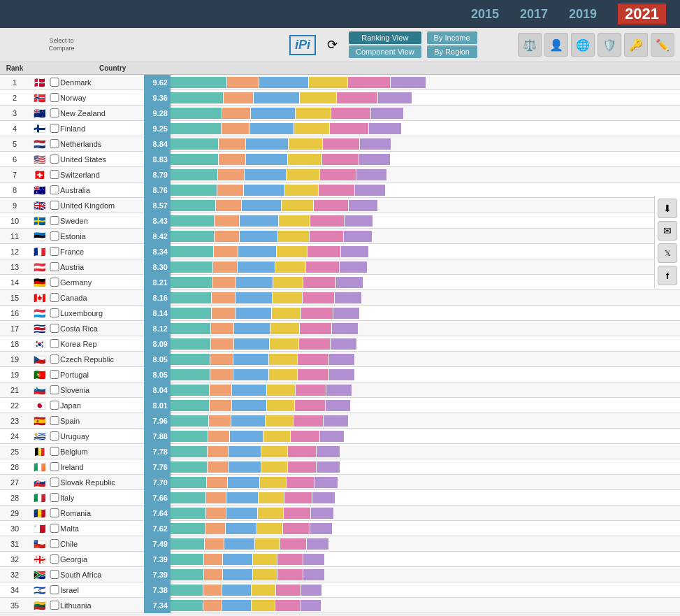 The image size is (680, 616). I want to click on component-view-button: Component View, so click(385, 52).